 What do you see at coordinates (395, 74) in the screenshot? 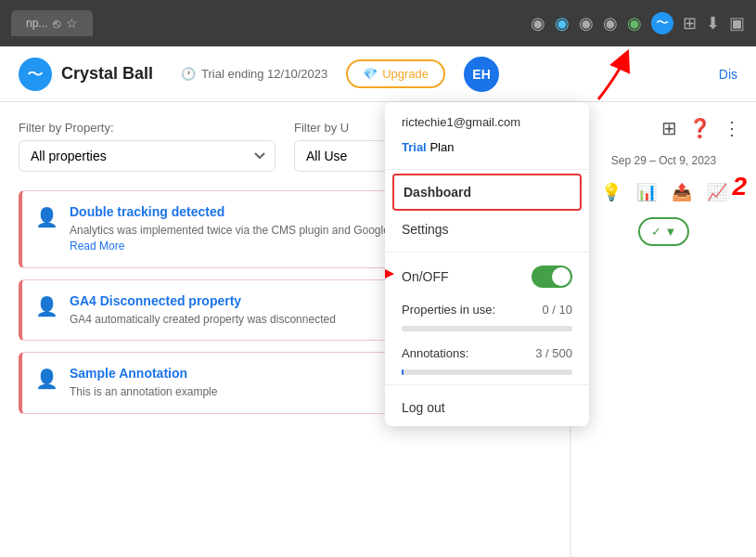
I see `upgrade-button: 💎 Upgrade` at bounding box center [395, 74].